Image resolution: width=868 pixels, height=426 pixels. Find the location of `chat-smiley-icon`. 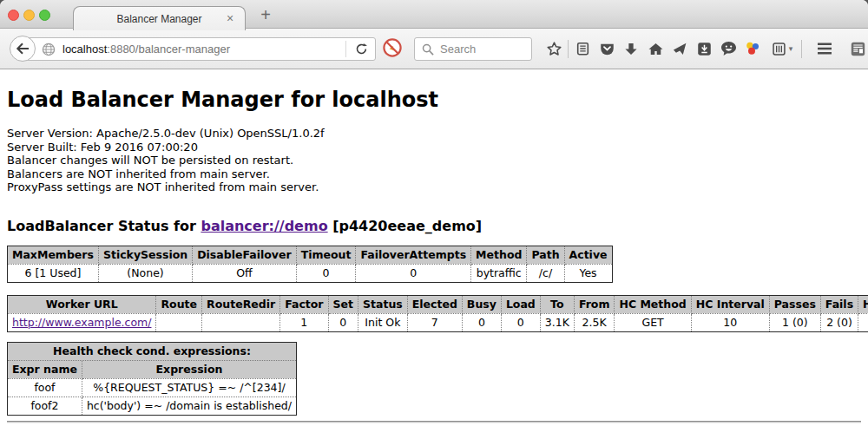

chat-smiley-icon is located at coordinates (729, 49).